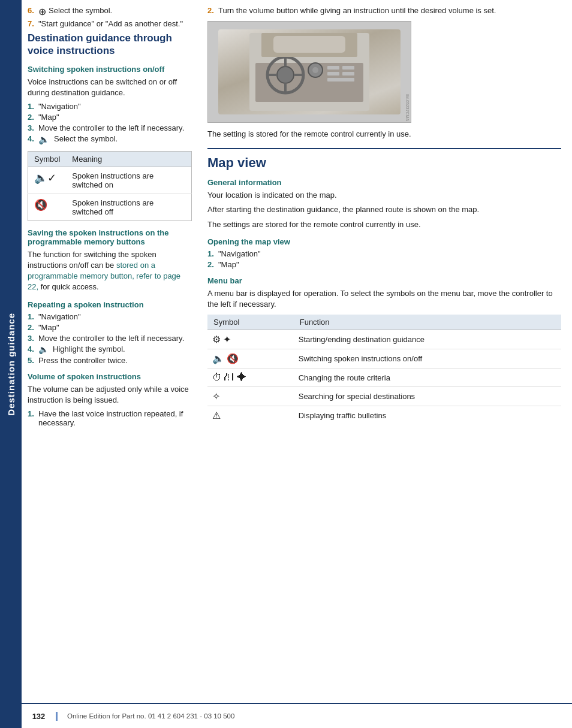 The width and height of the screenshot is (572, 728). Describe the element at coordinates (297, 715) in the screenshot. I see `footer: 132 Online Edition for Part no. 01 41 2 …` at that location.